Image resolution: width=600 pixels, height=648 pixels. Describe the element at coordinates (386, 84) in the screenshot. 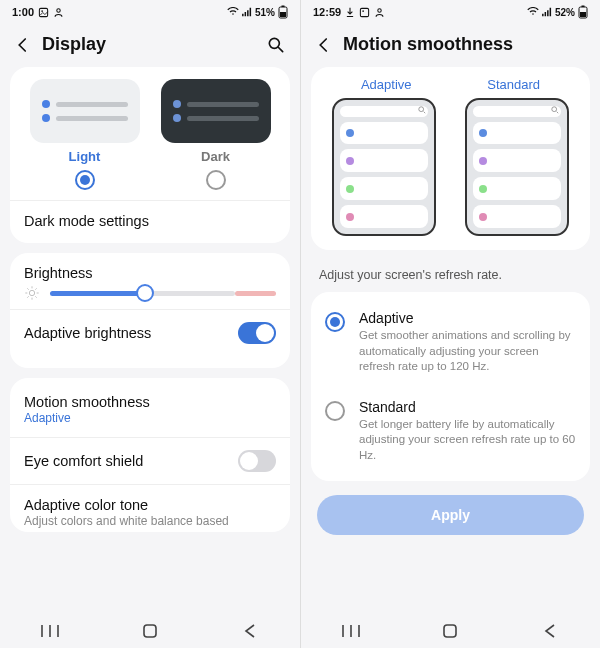

I see `preview-adaptive-label: Adaptive` at that location.